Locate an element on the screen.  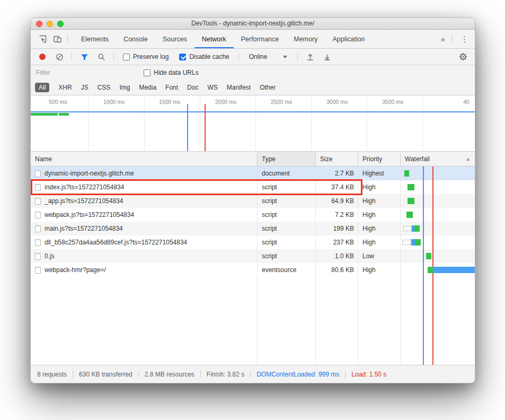
type-filter-css: CSS is located at coordinates (104, 88).